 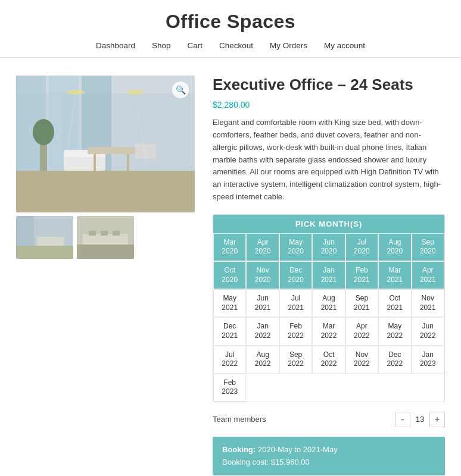 I want to click on month-cell: Oct 2020, so click(x=230, y=275).